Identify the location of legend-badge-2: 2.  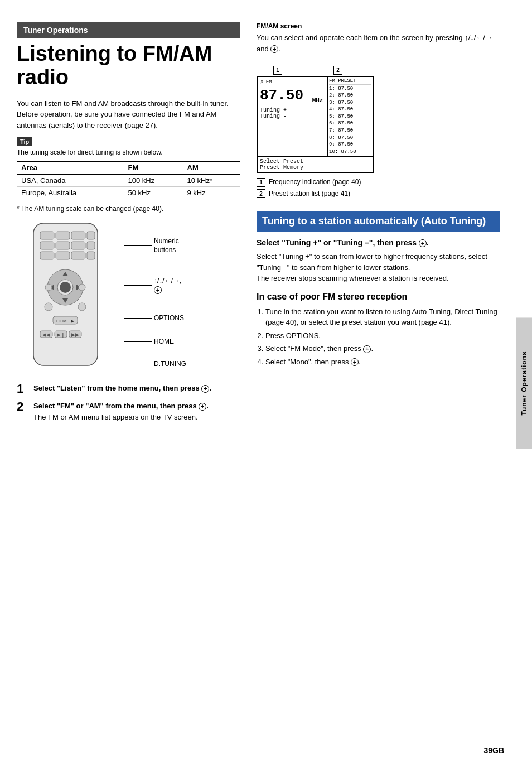
(261, 194).